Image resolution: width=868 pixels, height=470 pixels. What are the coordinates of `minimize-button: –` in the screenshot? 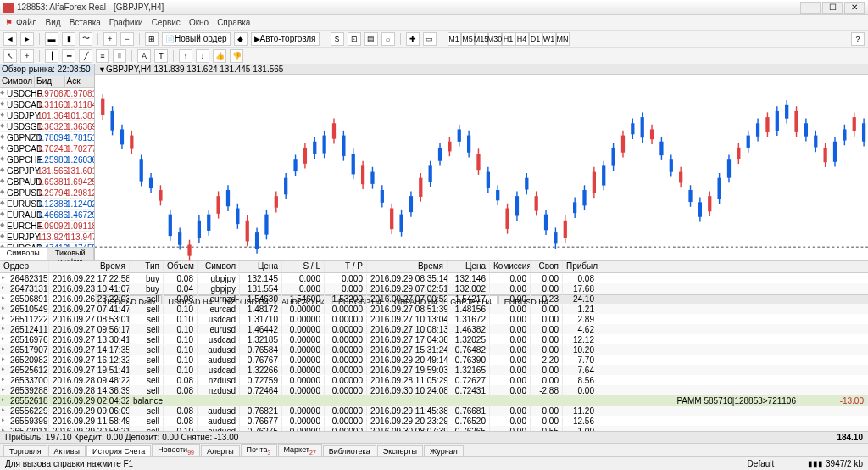 It's located at (810, 8).